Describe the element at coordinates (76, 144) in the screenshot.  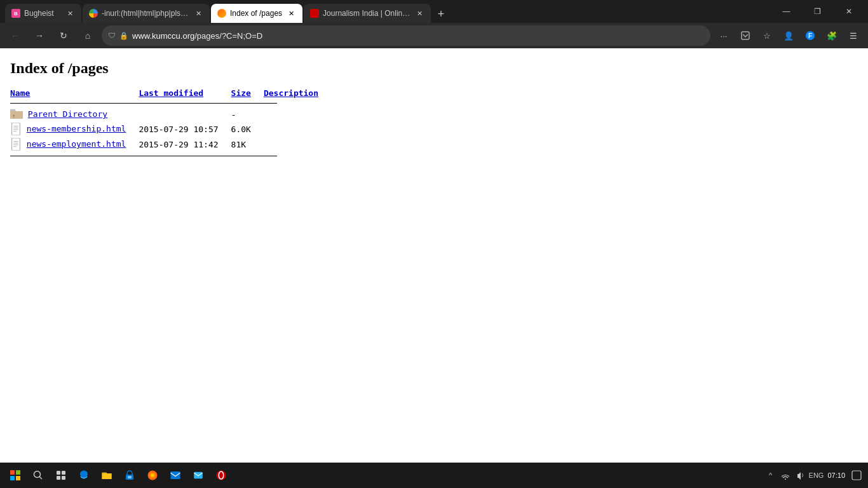
I see `file2-link: news-employment.html` at that location.